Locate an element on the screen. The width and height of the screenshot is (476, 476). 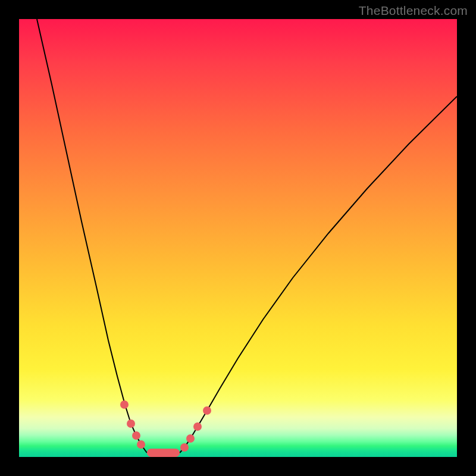
watermark-text: TheBottleneck.com is located at coordinates (413, 11).